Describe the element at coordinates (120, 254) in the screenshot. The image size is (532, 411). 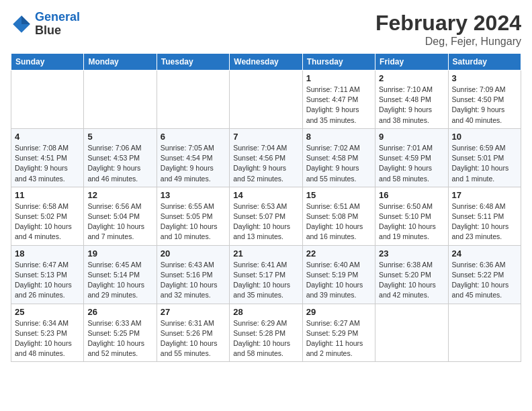
I see `day-number: 19` at that location.